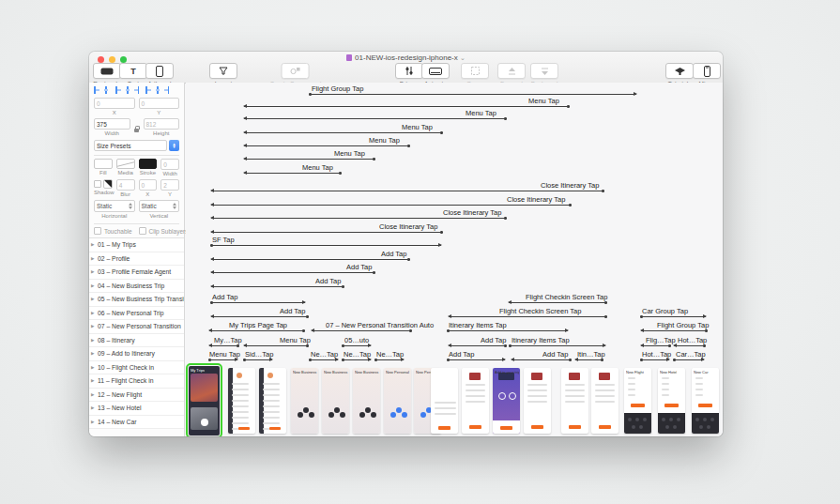  Describe the element at coordinates (137, 272) in the screenshot. I see `layer-row-profile-female-agent: 03 – Profile Female Agent` at that location.